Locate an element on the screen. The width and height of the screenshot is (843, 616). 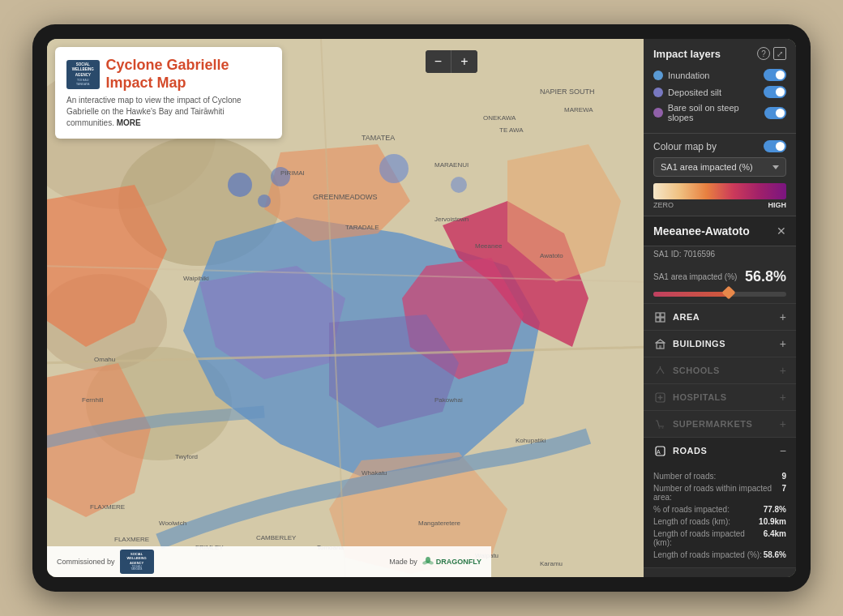
farms-expand-btn: + is located at coordinates (783, 575).